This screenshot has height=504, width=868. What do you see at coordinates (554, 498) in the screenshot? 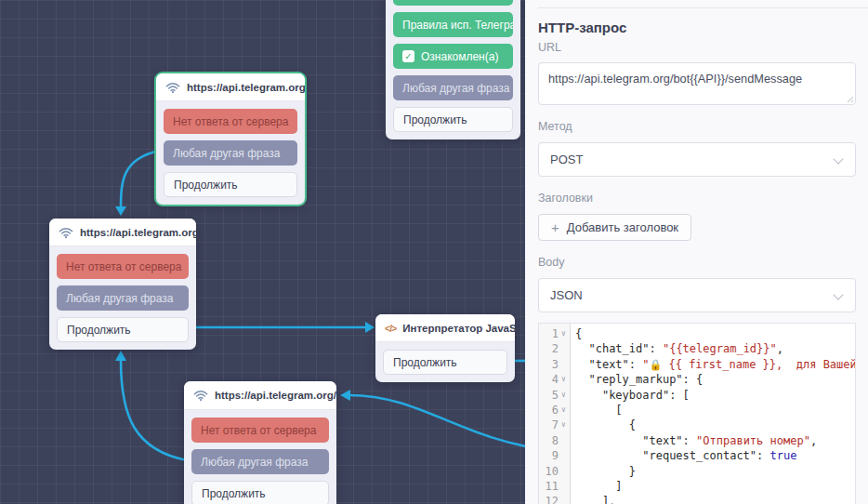
I see `line-number: 12` at bounding box center [554, 498].